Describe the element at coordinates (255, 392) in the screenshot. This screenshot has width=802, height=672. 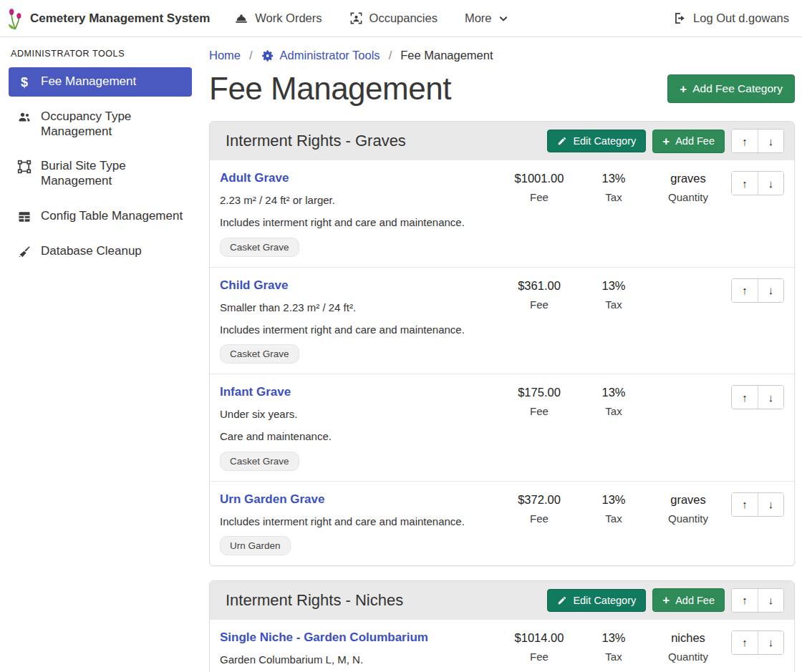
I see `fee-name-link: Infant Grave` at that location.